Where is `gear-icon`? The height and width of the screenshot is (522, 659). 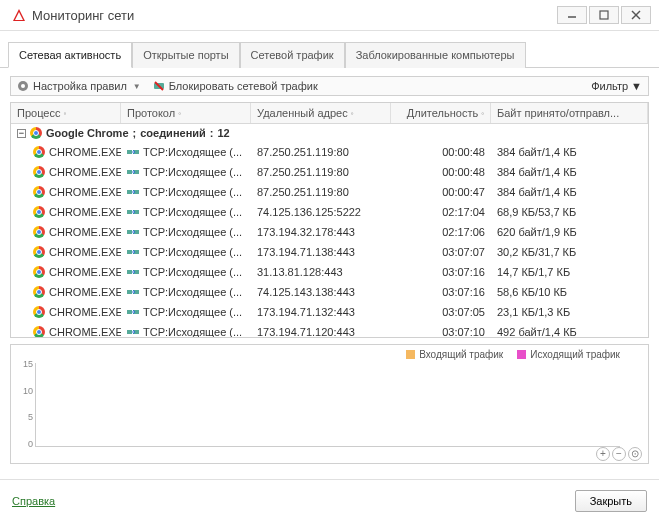
gear-icon is located at coordinates (23, 86).